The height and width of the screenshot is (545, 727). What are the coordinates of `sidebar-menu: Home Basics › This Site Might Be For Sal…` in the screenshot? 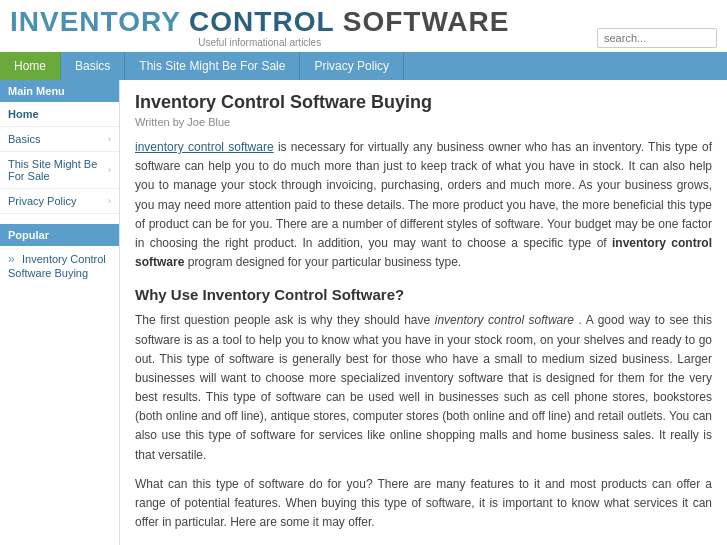 It's located at (60, 158).